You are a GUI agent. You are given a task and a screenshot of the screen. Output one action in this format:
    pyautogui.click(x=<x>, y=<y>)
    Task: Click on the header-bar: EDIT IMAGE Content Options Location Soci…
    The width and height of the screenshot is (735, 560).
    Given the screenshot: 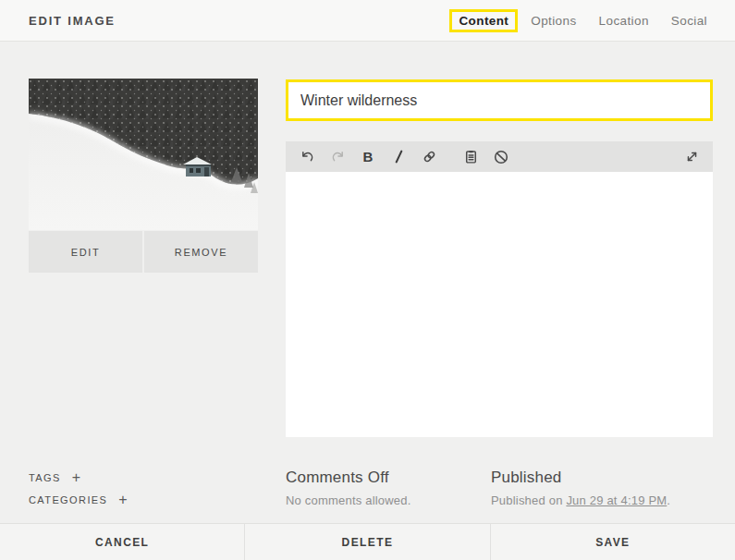 What is the action you would take?
    pyautogui.click(x=368, y=20)
    